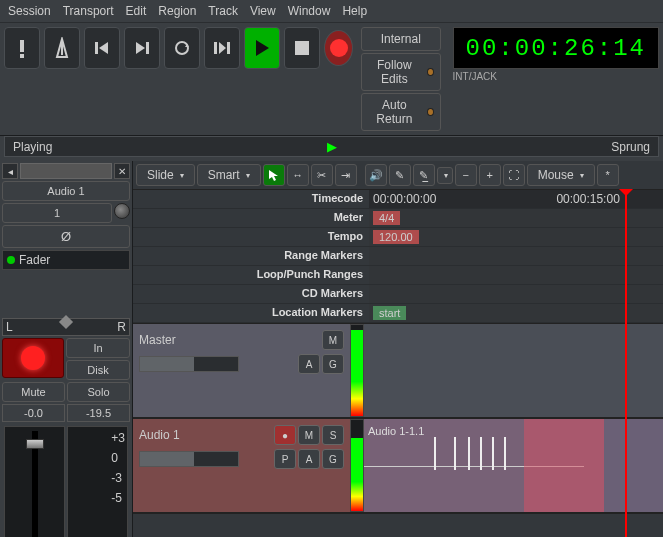 The image size is (663, 537). What do you see at coordinates (333, 340) in the screenshot?
I see `master-mute-button: M` at bounding box center [333, 340].